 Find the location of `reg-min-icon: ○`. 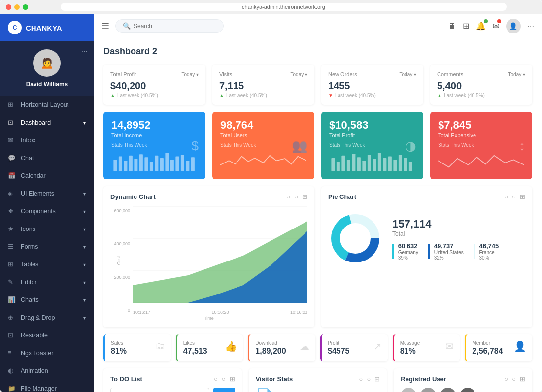

reg-min-icon: ○ is located at coordinates (506, 379).